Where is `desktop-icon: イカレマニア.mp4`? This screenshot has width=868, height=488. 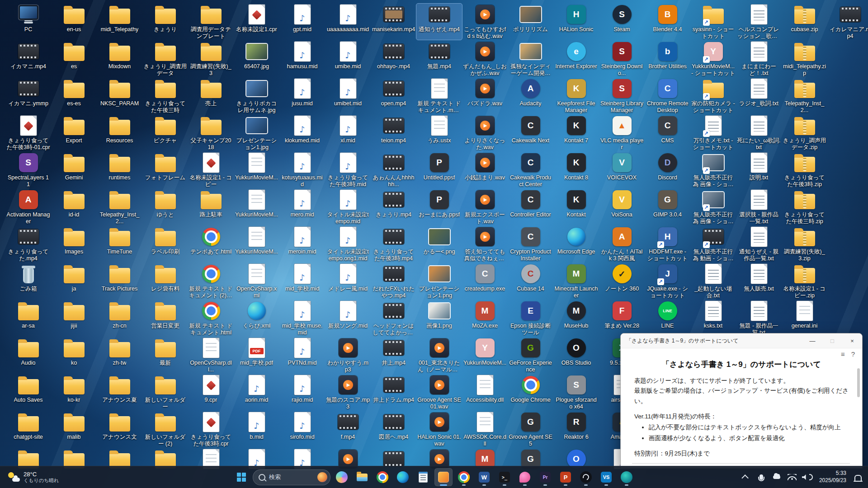 desktop-icon: イカレマニア.mp4 is located at coordinates (848, 22).